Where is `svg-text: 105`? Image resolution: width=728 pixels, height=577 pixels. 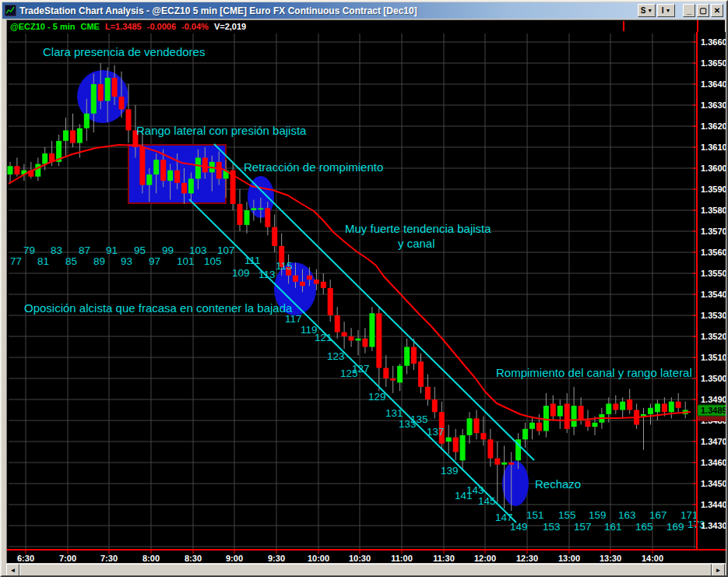
svg-text: 105 is located at coordinates (213, 262).